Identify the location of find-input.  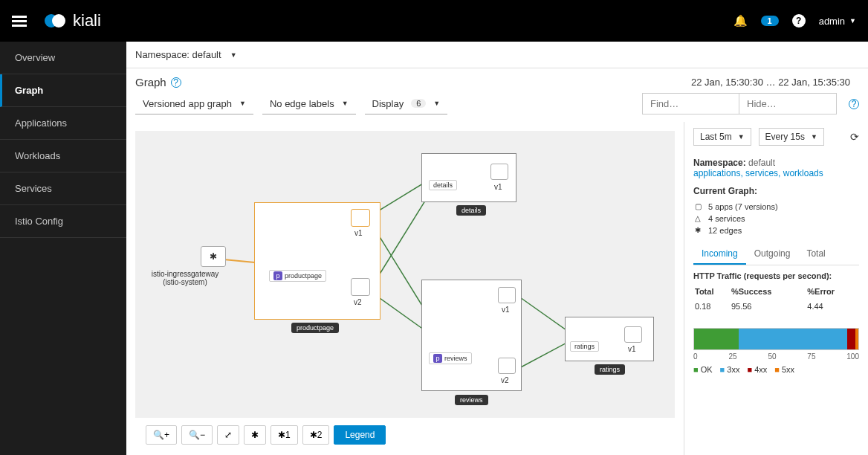
(691, 104).